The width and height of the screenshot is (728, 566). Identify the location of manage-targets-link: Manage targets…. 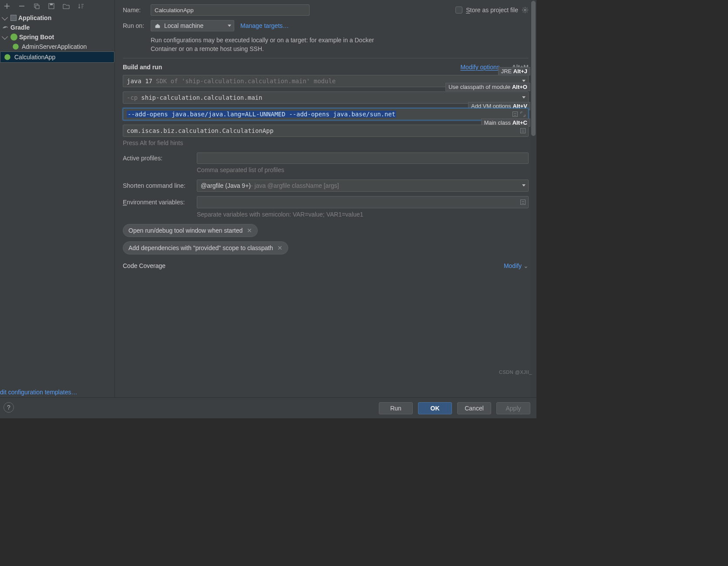
(265, 26).